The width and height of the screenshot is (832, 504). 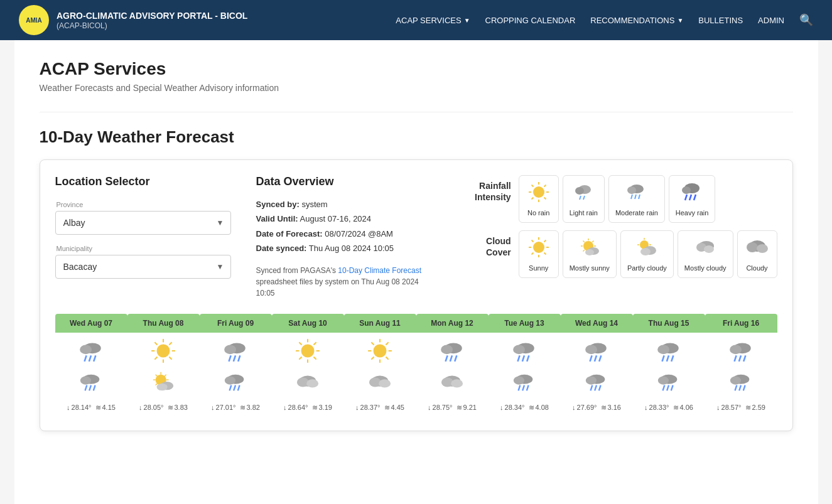 I want to click on nav-admin: ADMIN, so click(x=771, y=20).